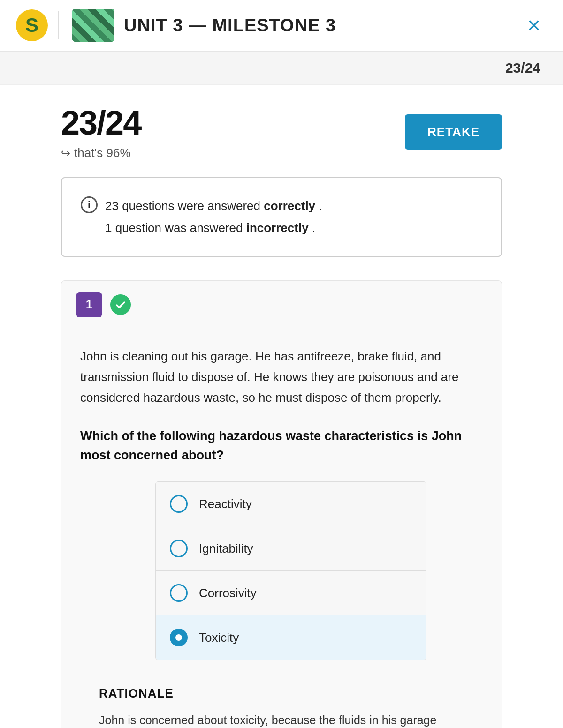 This screenshot has width=563, height=728. What do you see at coordinates (282, 719) in the screenshot?
I see `rationale-text: John is concerned about toxicity, becaus…` at bounding box center [282, 719].